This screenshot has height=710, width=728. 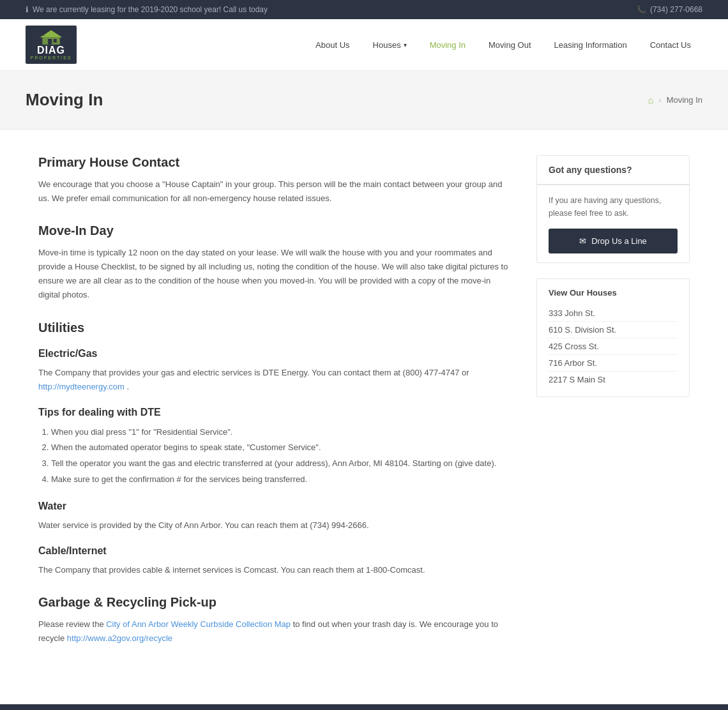 What do you see at coordinates (120, 638) in the screenshot?
I see `recycle-link: http://www.a2gov.org/recycle` at bounding box center [120, 638].